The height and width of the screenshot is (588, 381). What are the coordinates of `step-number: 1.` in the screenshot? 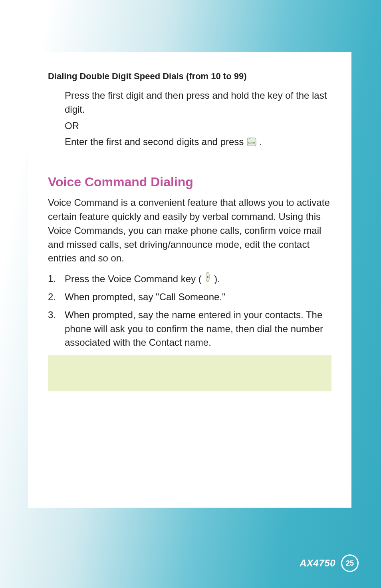 It's located at (56, 279).